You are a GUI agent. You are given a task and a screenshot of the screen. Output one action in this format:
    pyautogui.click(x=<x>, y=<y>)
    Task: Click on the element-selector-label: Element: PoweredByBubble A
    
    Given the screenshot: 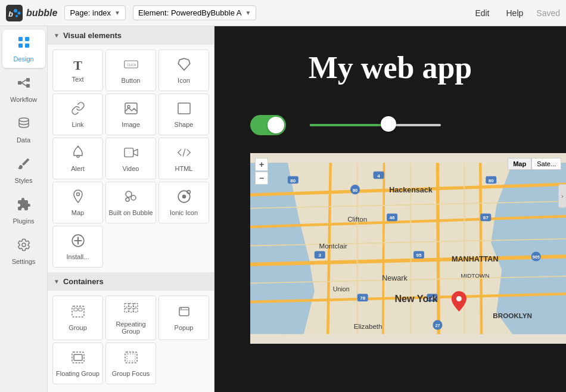 What is the action you would take?
    pyautogui.click(x=189, y=13)
    